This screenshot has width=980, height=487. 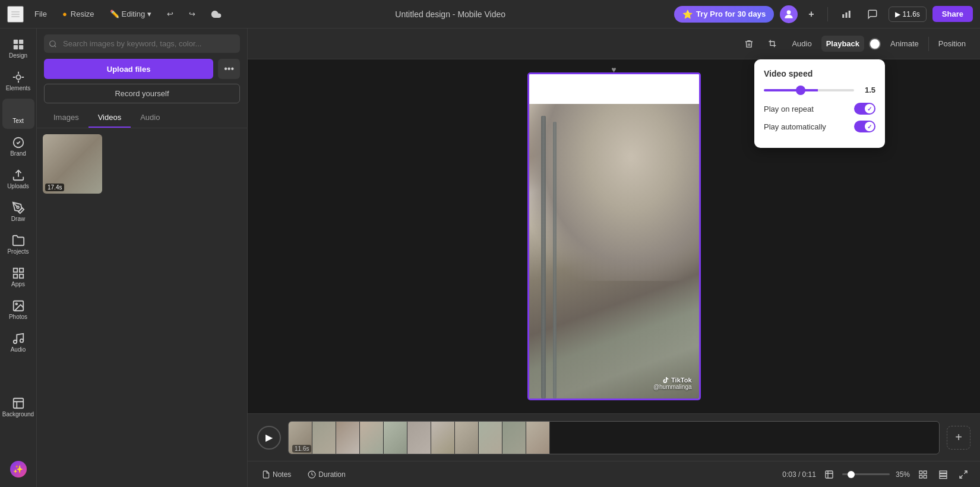 What do you see at coordinates (18, 258) in the screenshot?
I see `sidebar-icons: Design Elements Text Brand Uploads Draw …` at bounding box center [18, 258].